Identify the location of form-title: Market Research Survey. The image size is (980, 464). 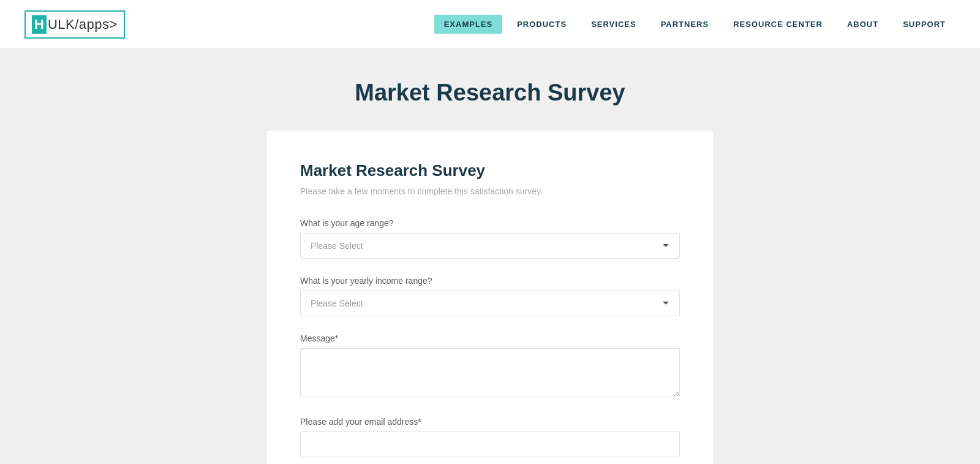
(490, 170).